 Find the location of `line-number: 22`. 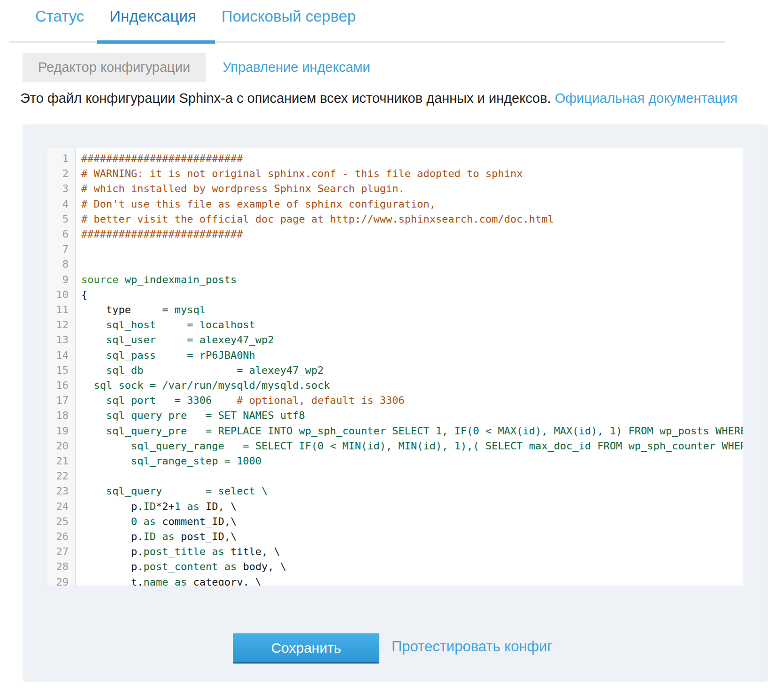

line-number: 22 is located at coordinates (61, 476).